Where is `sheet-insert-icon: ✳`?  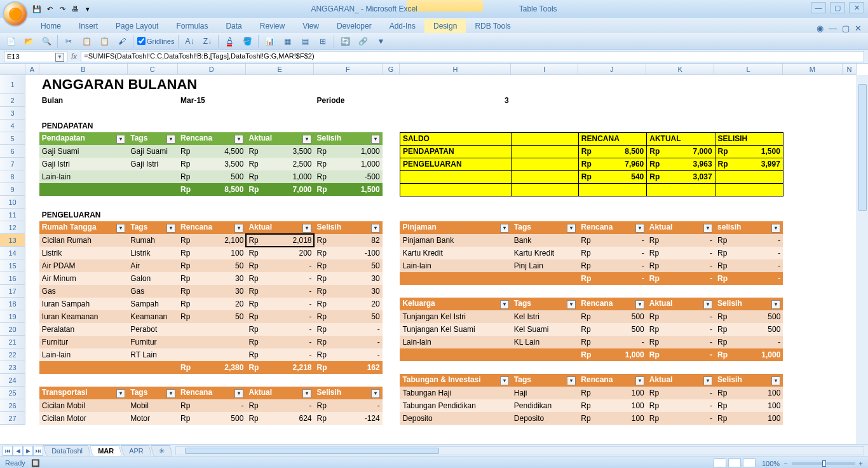 sheet-insert-icon: ✳ is located at coordinates (161, 451).